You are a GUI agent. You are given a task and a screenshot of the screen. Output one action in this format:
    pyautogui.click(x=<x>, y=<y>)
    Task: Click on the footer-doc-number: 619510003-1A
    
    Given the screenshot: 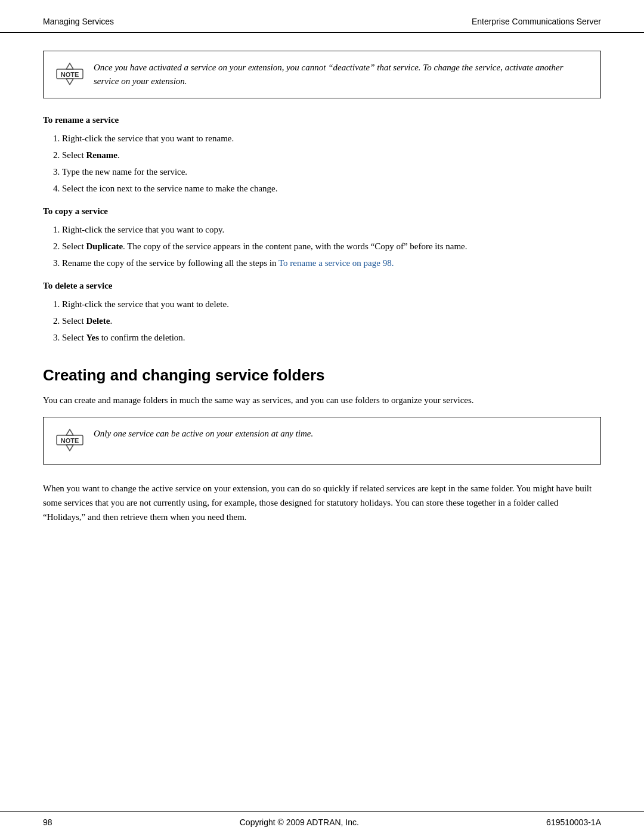 What is the action you would take?
    pyautogui.click(x=574, y=822)
    